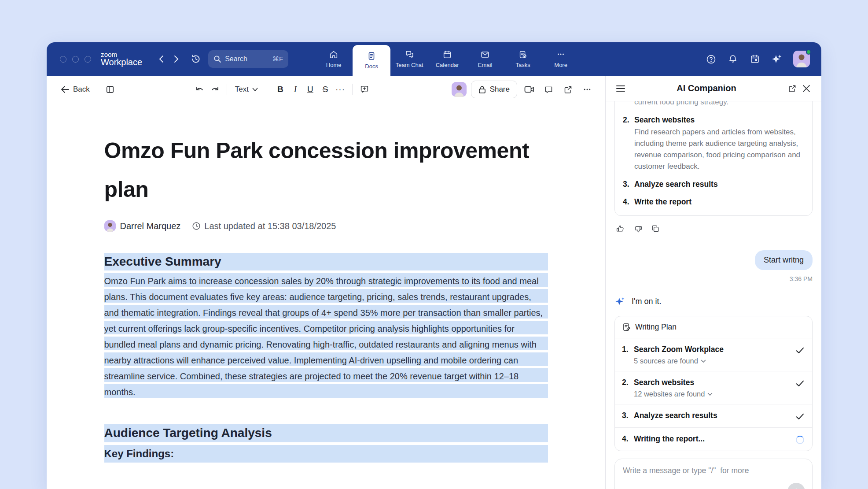  Describe the element at coordinates (121, 55) in the screenshot. I see `logo-line1: zoom` at that location.